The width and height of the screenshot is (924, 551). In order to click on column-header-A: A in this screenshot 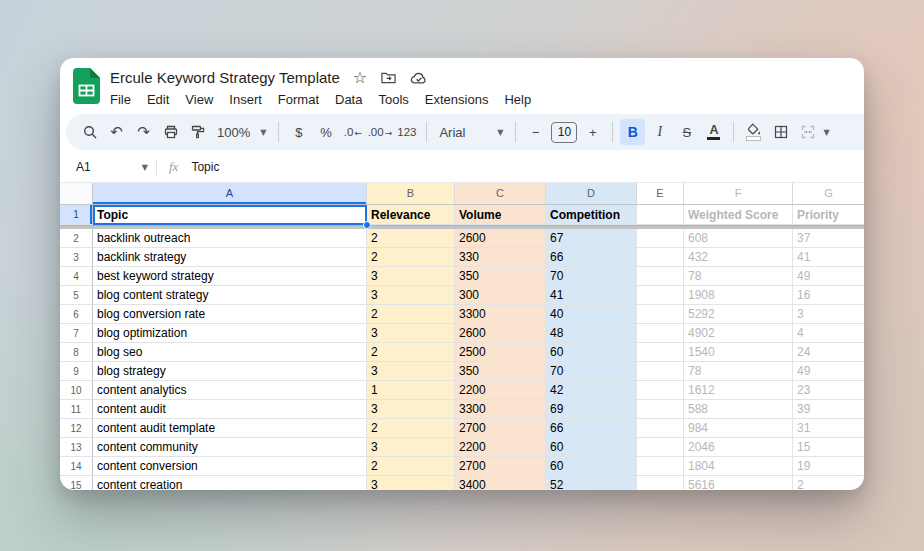, I will do `click(230, 194)`.